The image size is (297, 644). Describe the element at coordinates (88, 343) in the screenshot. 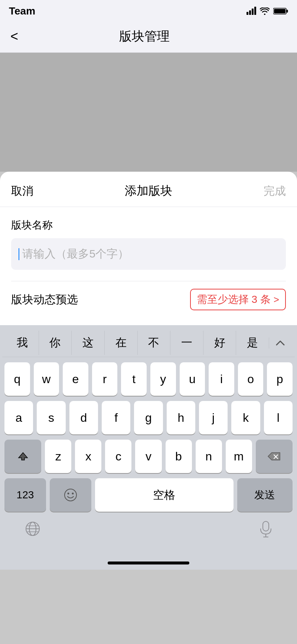

I see `pred-word-3: 这` at that location.